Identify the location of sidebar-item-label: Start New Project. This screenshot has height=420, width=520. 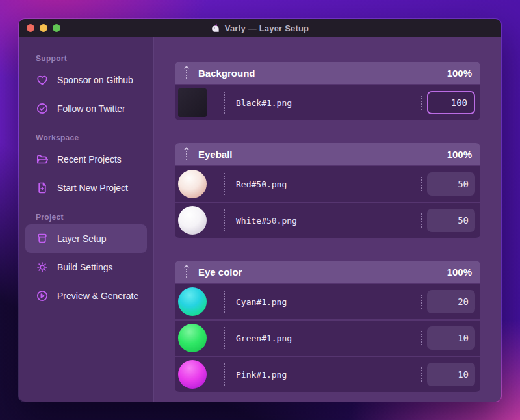
(92, 188).